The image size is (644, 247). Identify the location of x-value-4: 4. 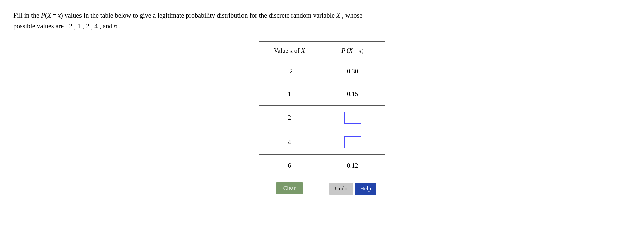
(289, 142).